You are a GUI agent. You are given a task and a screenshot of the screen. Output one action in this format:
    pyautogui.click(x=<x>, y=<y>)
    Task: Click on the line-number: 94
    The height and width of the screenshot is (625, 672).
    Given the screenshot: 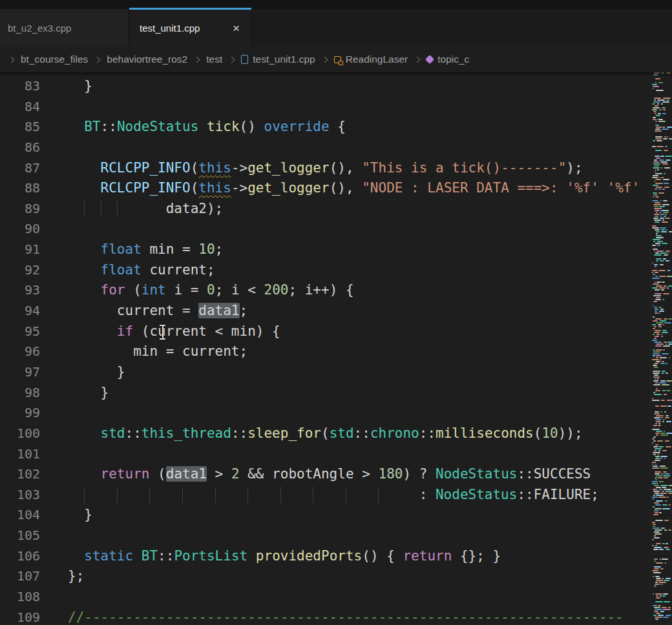 What is the action you would take?
    pyautogui.click(x=20, y=311)
    